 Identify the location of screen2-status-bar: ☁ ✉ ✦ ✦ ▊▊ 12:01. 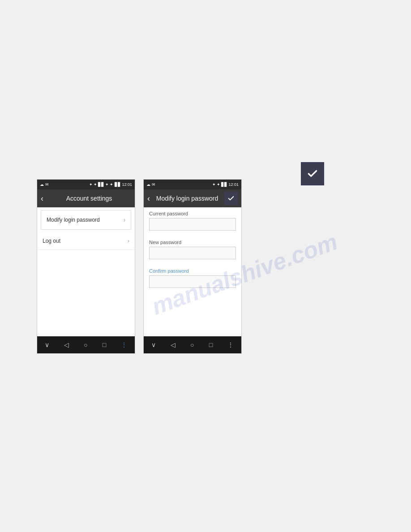
(193, 184).